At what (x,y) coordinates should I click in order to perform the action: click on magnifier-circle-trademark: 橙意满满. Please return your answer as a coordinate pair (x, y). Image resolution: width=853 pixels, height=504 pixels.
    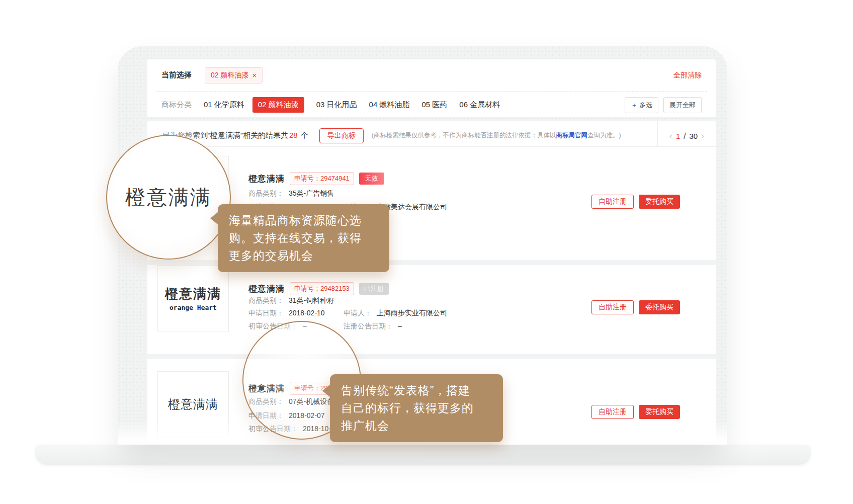
    Looking at the image, I should click on (168, 197).